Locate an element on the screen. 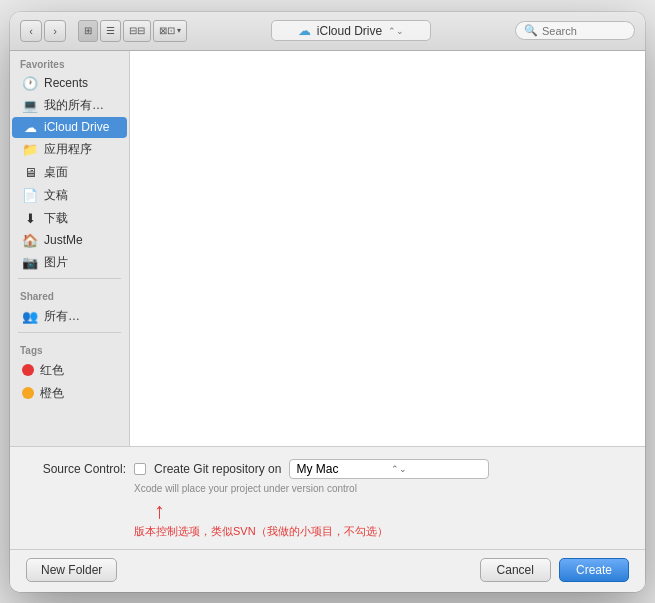 Image resolution: width=655 pixels, height=603 pixels. sidebar-pictures-label: 图片 is located at coordinates (56, 262).